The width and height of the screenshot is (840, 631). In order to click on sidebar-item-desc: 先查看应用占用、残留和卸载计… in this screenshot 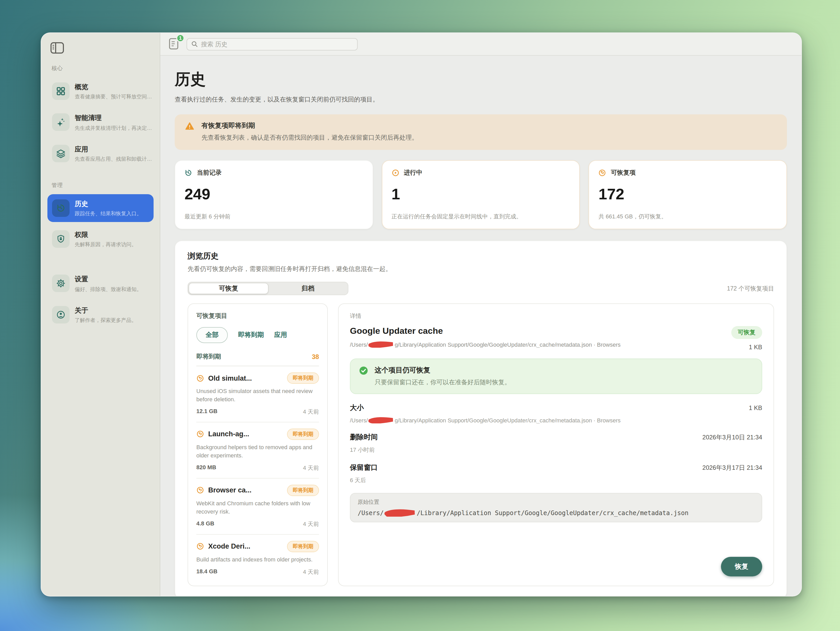, I will do `click(113, 159)`.